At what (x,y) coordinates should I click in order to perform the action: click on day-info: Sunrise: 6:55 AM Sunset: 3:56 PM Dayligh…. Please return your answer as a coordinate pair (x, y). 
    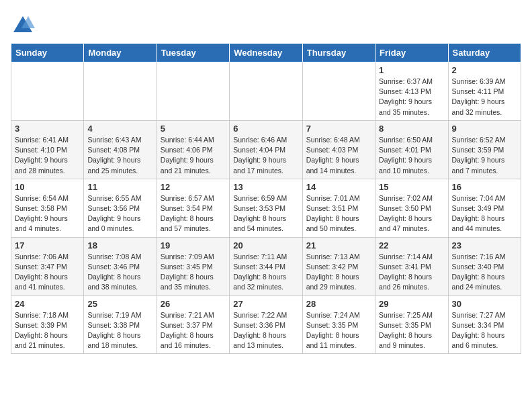
    Looking at the image, I should click on (120, 214).